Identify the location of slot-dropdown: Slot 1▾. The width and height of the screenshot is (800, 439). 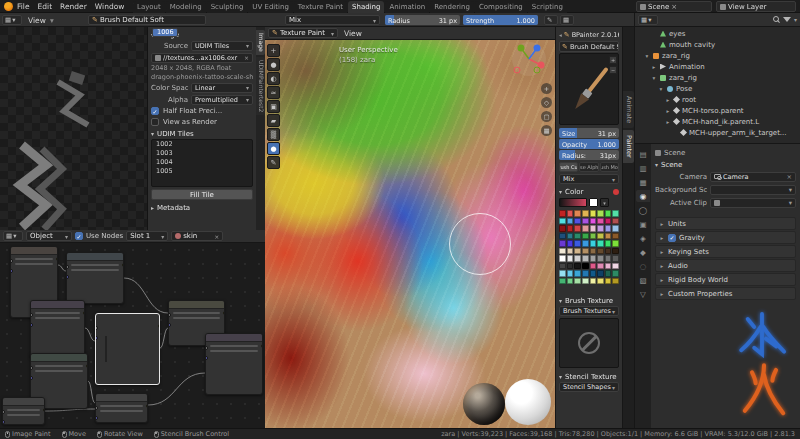
(147, 236).